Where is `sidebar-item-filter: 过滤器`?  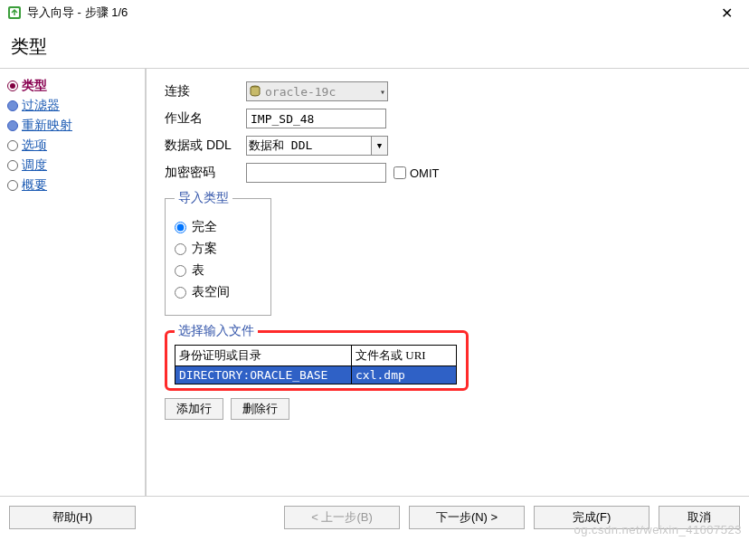
sidebar-item-filter: 过滤器 is located at coordinates (72, 106).